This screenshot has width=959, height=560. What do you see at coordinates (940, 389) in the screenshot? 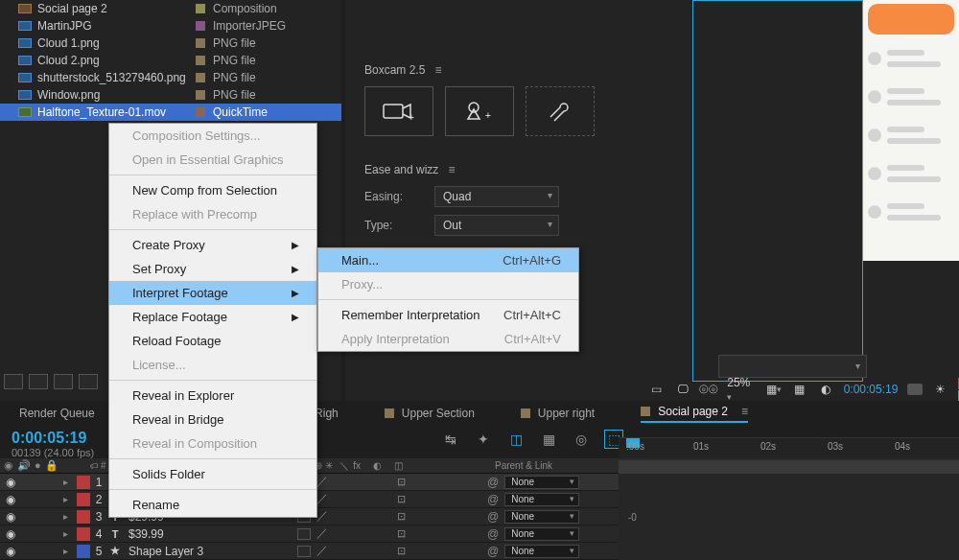
I see `exposure-icon: ☀` at bounding box center [940, 389].